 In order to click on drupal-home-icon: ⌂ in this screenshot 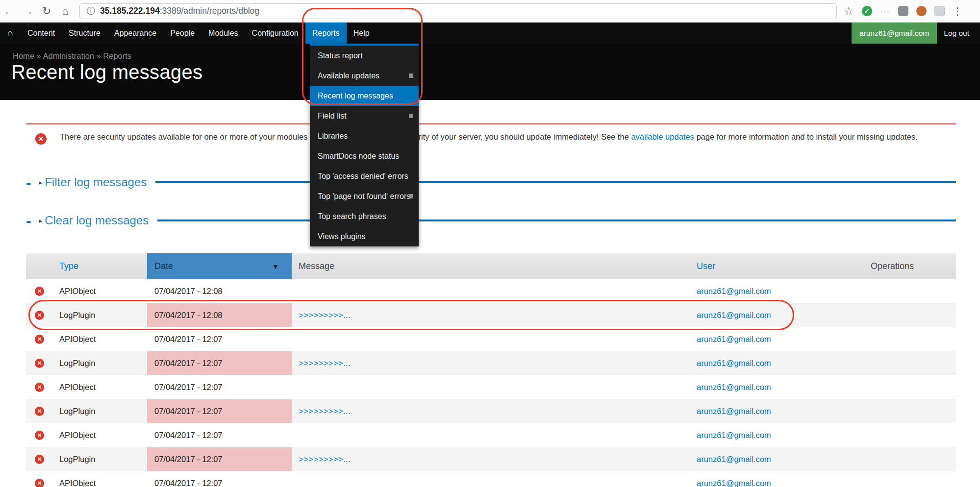, I will do `click(10, 33)`.